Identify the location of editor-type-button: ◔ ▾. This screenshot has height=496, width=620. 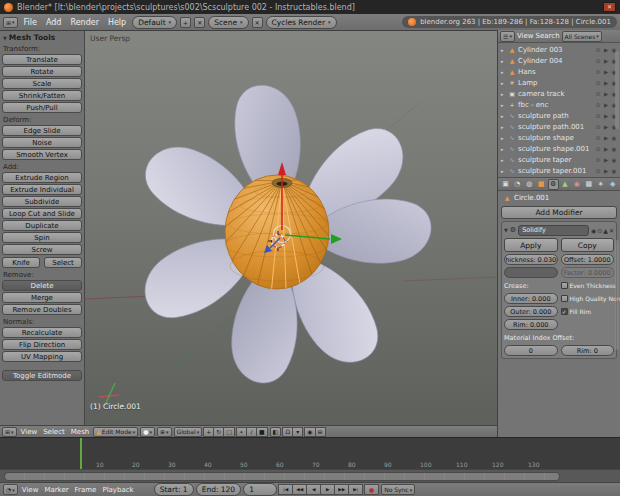
(10, 490).